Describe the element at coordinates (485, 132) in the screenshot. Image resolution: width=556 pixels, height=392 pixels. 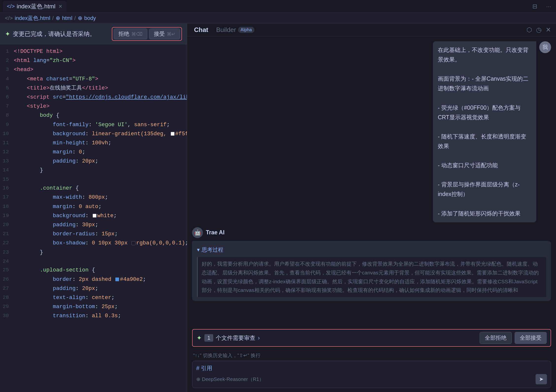
I see `user-text: 在此基础上，不改变功能。只改变背景效果。画面背景为：- 全屏Canvas实现的二…` at that location.